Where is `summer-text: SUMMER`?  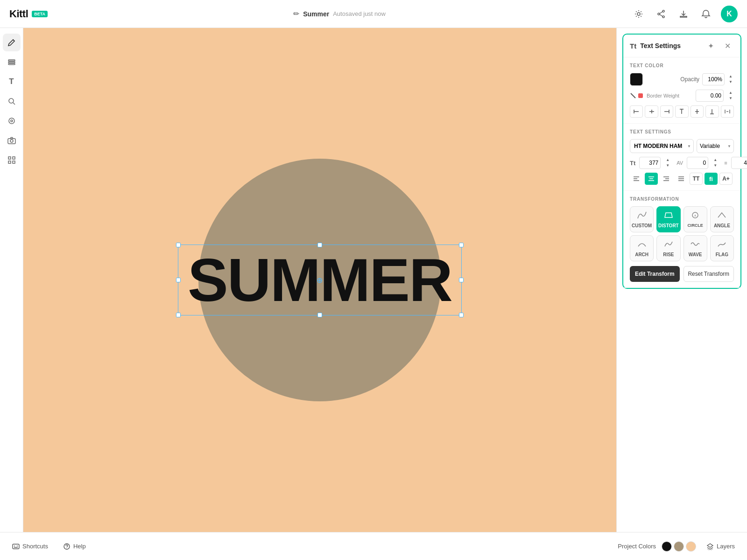 summer-text: SUMMER is located at coordinates (320, 280).